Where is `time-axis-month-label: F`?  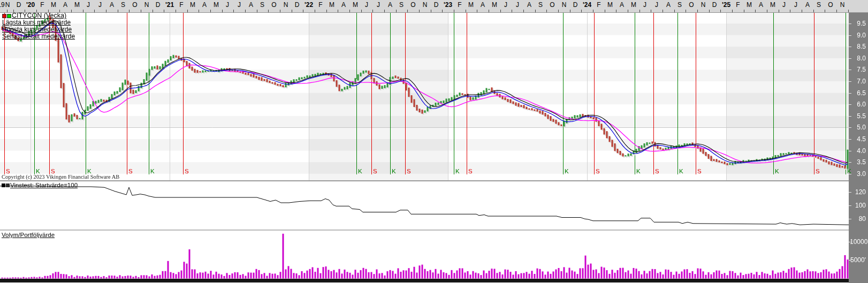 time-axis-month-label: F is located at coordinates (42, 5).